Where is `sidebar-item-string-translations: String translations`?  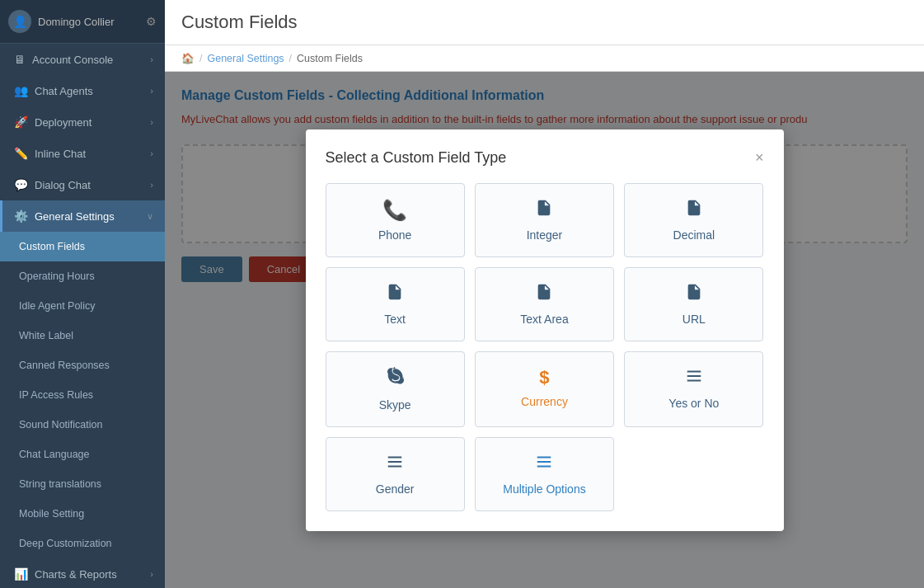 sidebar-item-string-translations: String translations is located at coordinates (82, 484).